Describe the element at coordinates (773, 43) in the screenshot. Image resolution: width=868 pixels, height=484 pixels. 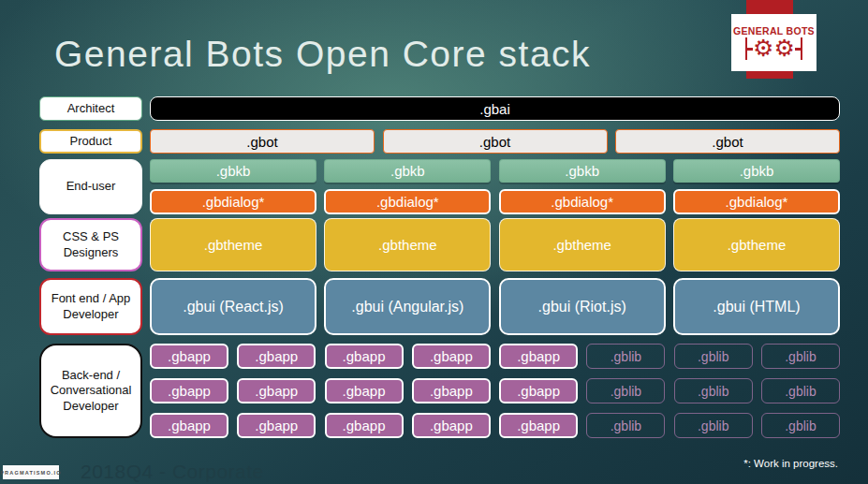
I see `general-bots-logo: GENERAL BOTS ⚙ ⚙` at that location.